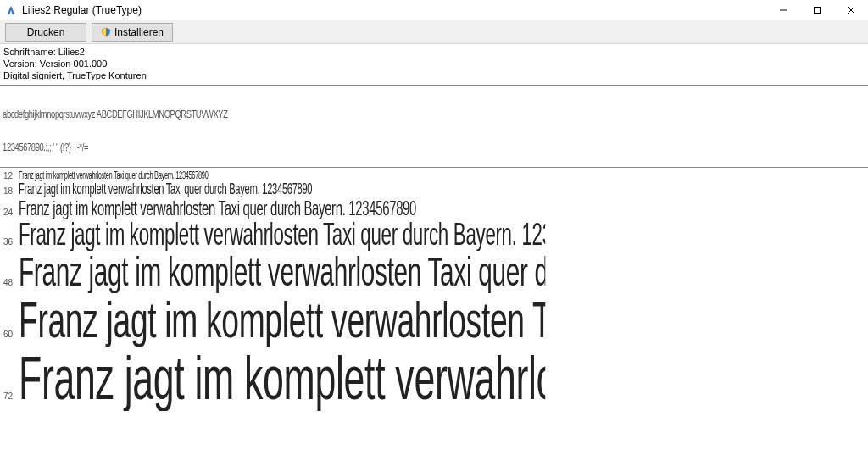 The height and width of the screenshot is (466, 868). I want to click on install-button: Installieren, so click(132, 32).